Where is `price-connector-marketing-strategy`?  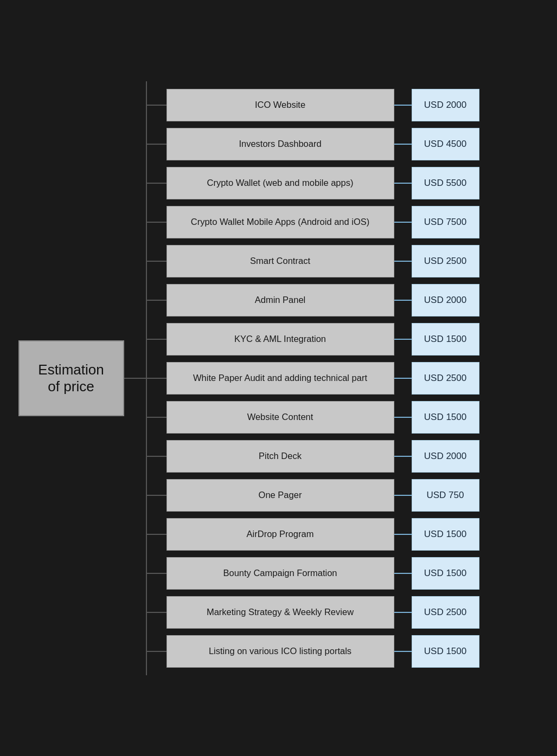 price-connector-marketing-strategy is located at coordinates (403, 612).